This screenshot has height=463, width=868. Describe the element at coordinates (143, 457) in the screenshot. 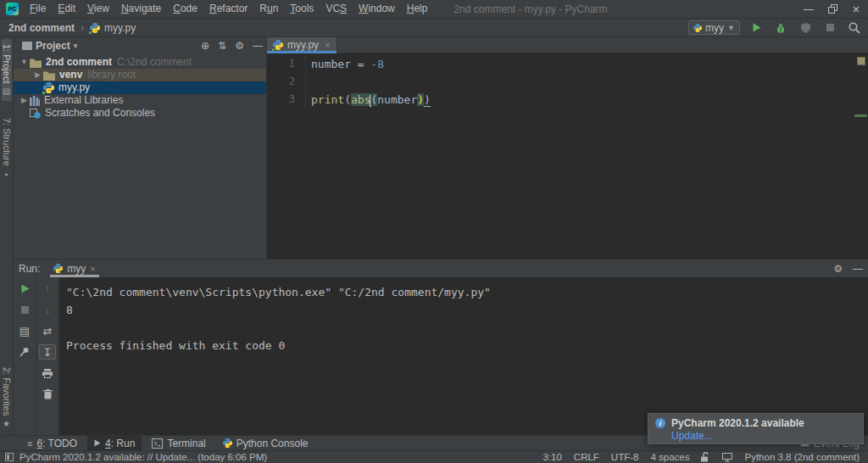

I see `status-message: PyCharm 2020.1.2 available: // Update...…` at that location.